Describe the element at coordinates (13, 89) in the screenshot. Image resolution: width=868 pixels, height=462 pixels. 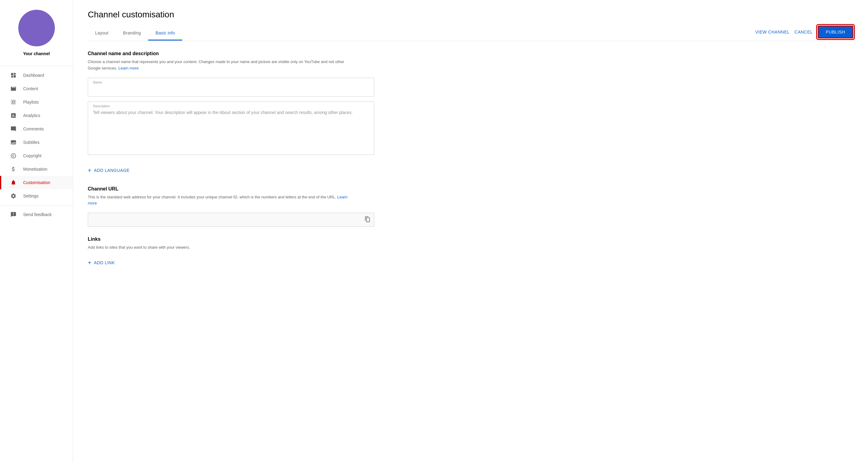
I see `content-icon` at that location.